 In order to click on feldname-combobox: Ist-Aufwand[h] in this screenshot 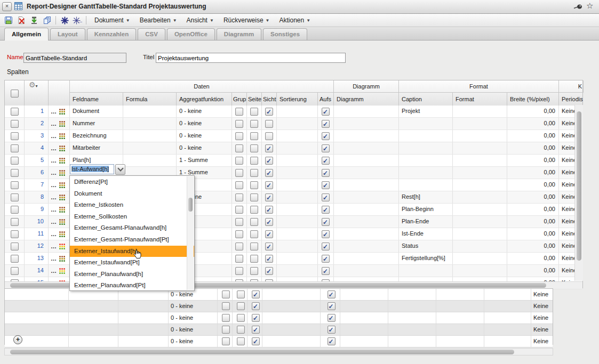, I will do `click(98, 169)`.